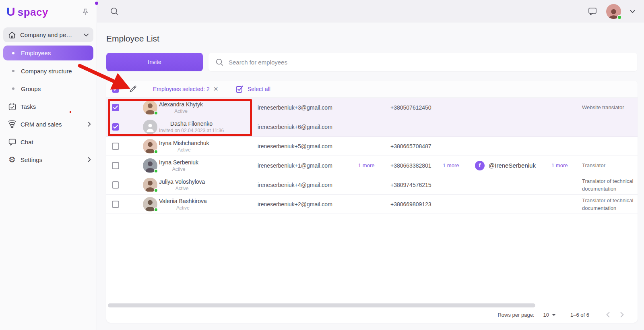  What do you see at coordinates (554, 315) in the screenshot?
I see `caret-down-icon` at bounding box center [554, 315].